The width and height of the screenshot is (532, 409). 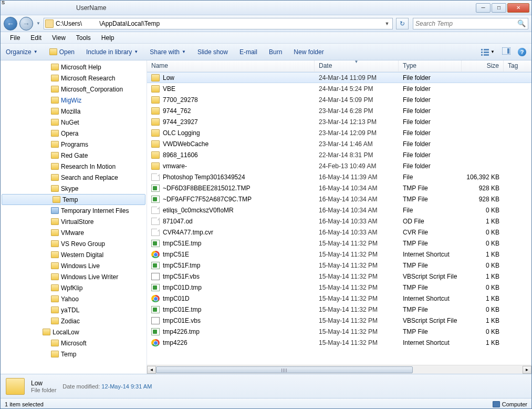 I want to click on view-options-button: ▼, so click(x=488, y=52).